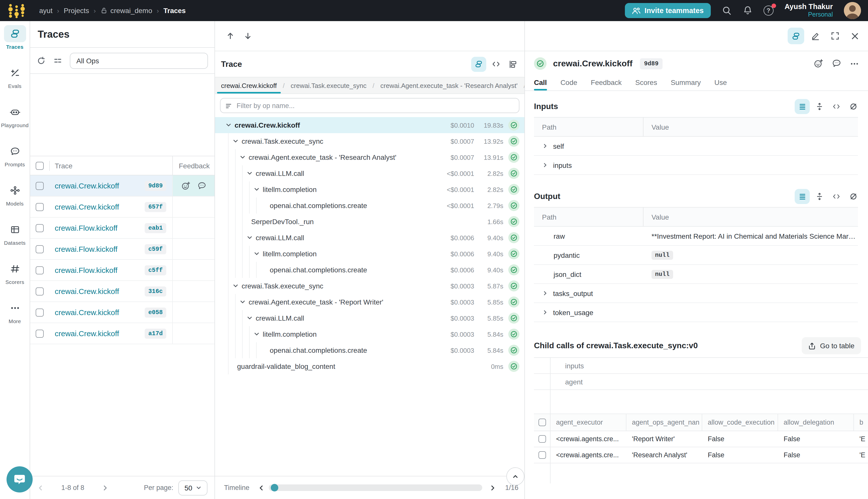 This screenshot has height=499, width=868. Describe the element at coordinates (122, 186) in the screenshot. I see `table-row: crewai.Crew.kickoff 9d89` at that location.